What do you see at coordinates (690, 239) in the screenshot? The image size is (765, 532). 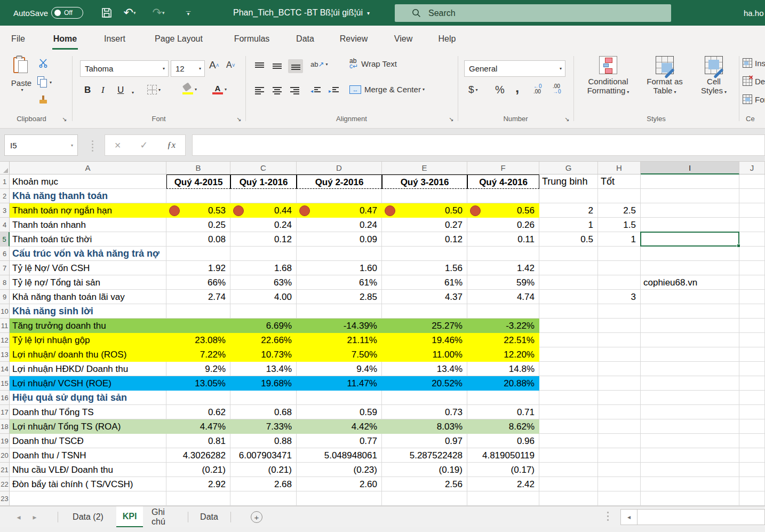 I see `cell-I5` at bounding box center [690, 239].